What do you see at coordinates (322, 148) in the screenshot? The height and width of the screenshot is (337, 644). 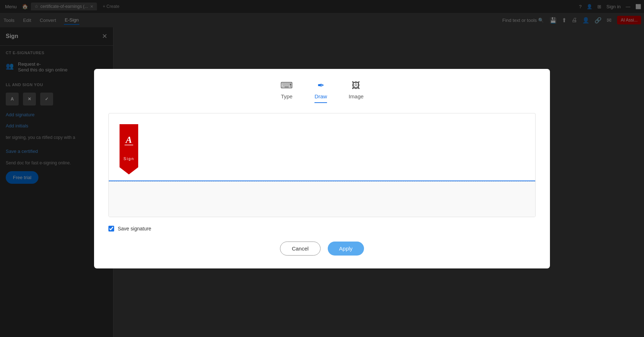 I see `draw-area-top: A Sign` at bounding box center [322, 148].